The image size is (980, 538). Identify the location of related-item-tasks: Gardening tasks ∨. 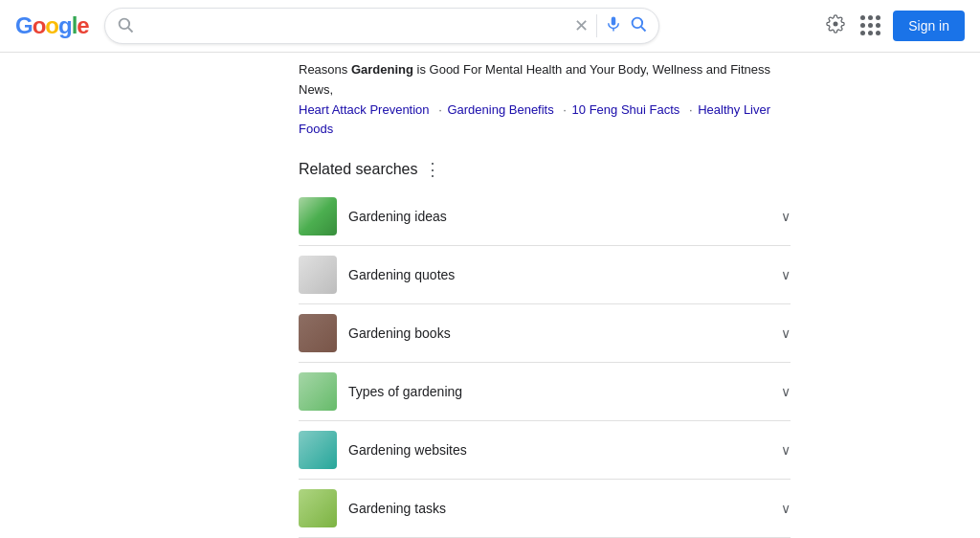
(545, 509).